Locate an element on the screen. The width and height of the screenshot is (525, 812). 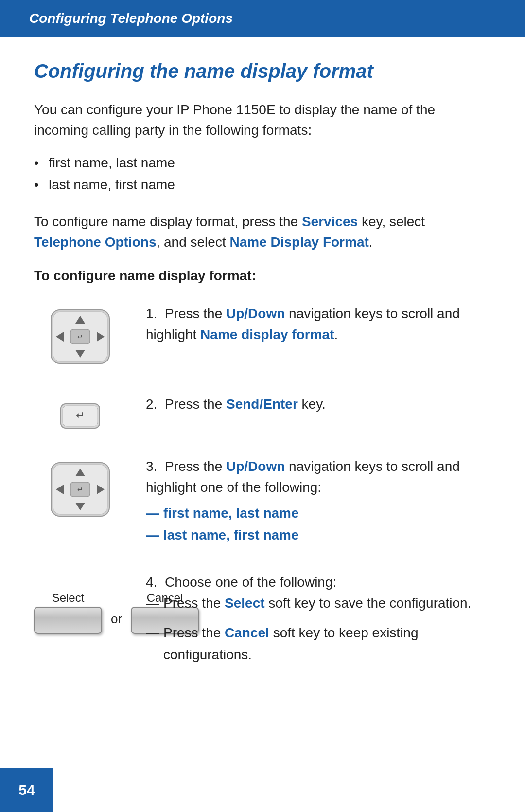
step-2-image: ↵ is located at coordinates (80, 412).